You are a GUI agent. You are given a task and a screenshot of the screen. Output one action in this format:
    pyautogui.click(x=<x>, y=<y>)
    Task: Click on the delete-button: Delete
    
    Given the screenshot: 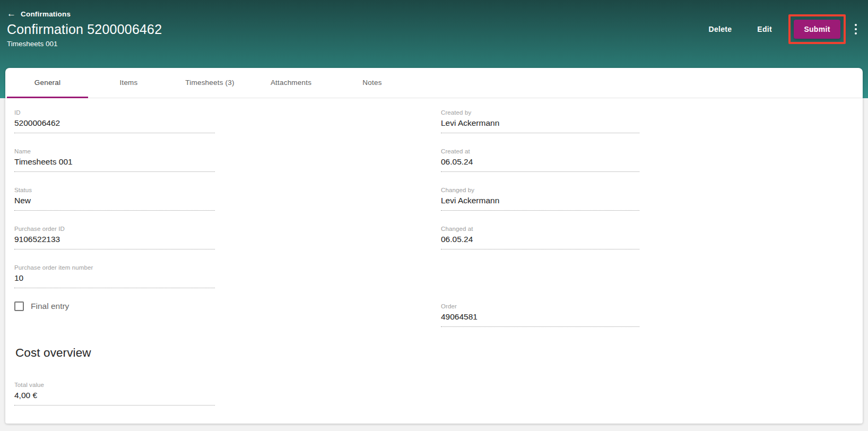 What is the action you would take?
    pyautogui.click(x=721, y=29)
    